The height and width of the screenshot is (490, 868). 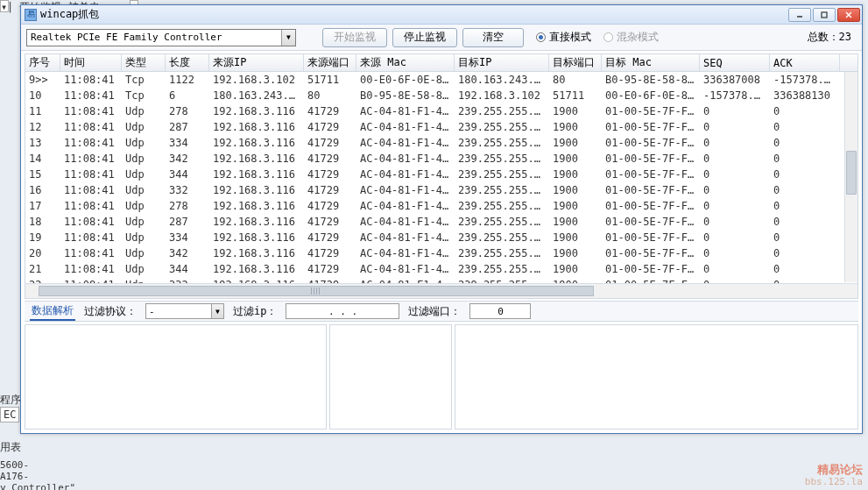 What do you see at coordinates (43, 159) in the screenshot?
I see `cell: 14` at bounding box center [43, 159].